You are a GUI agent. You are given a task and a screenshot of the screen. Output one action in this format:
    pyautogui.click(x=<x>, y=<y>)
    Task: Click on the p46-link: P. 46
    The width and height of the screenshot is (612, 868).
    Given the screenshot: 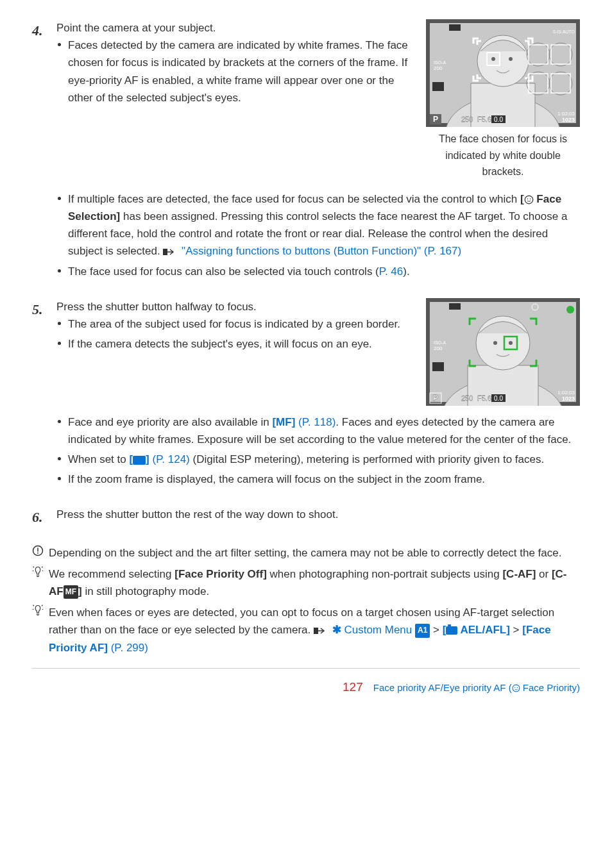 What is the action you would take?
    pyautogui.click(x=391, y=272)
    